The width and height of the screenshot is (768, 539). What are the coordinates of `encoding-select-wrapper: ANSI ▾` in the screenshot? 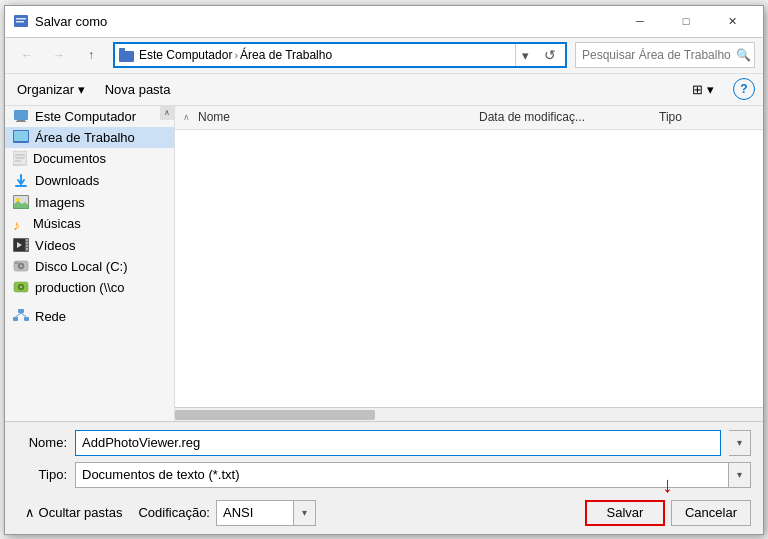 It's located at (266, 513).